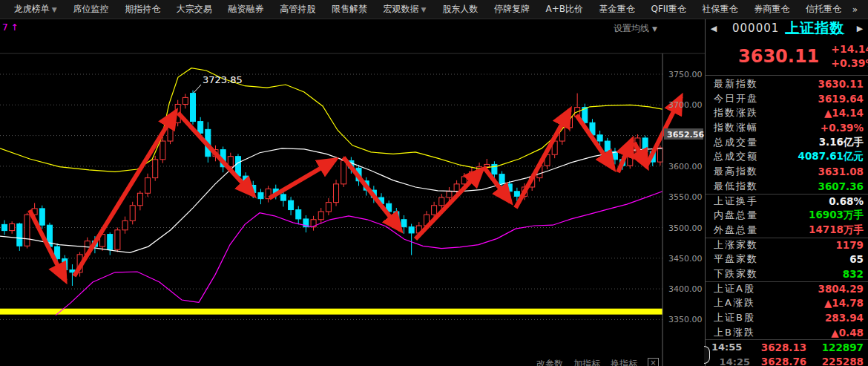  What do you see at coordinates (635, 28) in the screenshot?
I see `ma-settings-dropdown: 设置均线▼` at bounding box center [635, 28].